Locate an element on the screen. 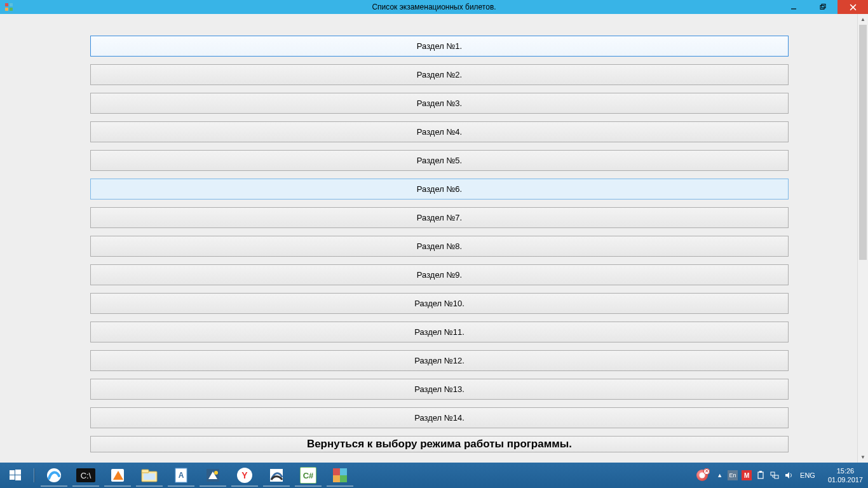  taskbar-clock: 15:26 01.09.2017 is located at coordinates (845, 475).